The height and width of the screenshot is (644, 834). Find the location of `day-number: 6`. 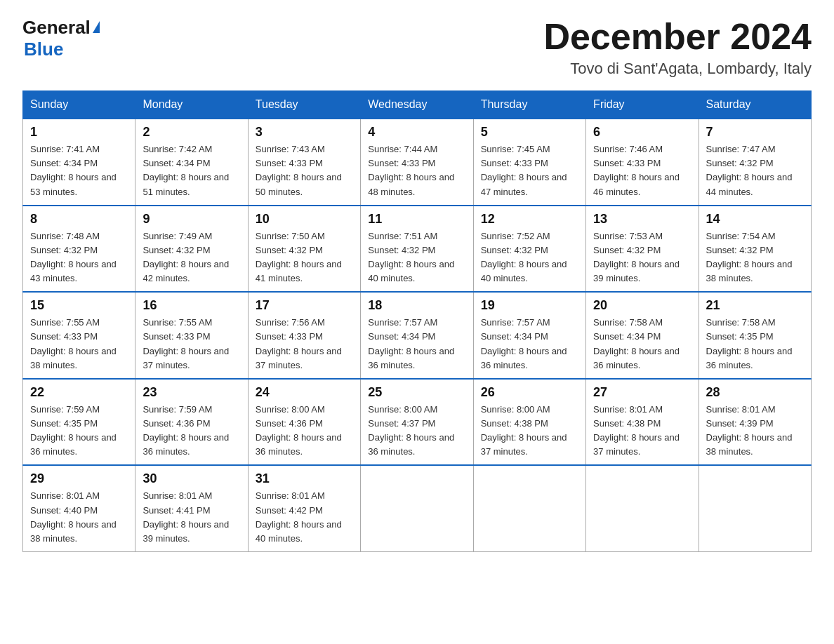

day-number: 6 is located at coordinates (642, 132).